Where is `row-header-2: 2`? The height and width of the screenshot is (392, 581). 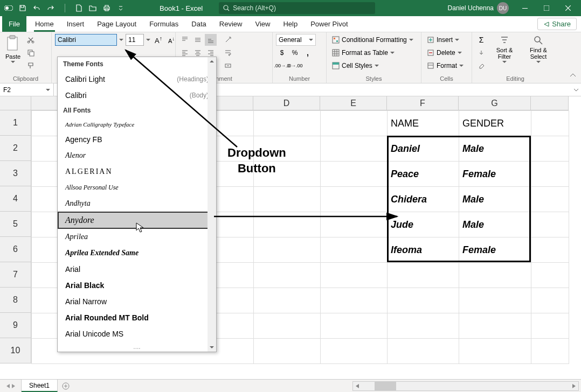
row-header-2: 2 is located at coordinates (16, 149).